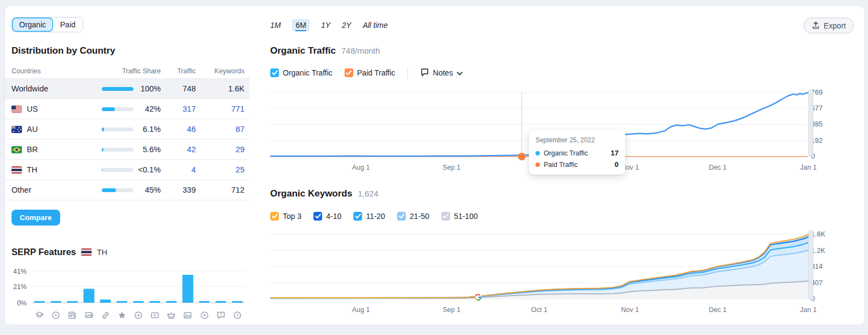 This screenshot has width=868, height=335. What do you see at coordinates (286, 216) in the screenshot?
I see `keywords-checkbox-top-3: Top 3` at bounding box center [286, 216].